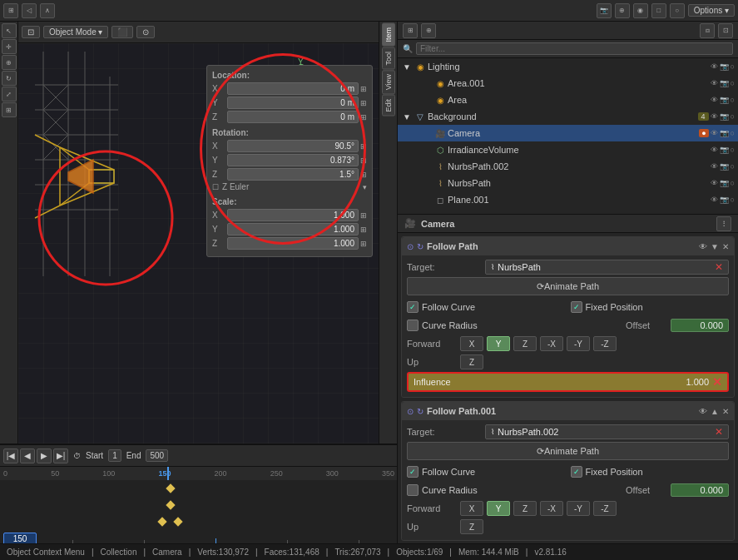 The height and width of the screenshot is (560, 738). I want to click on constraint2-header: ⊙ ↻ Follow Path.001 👁 ▲ ✕, so click(567, 411).